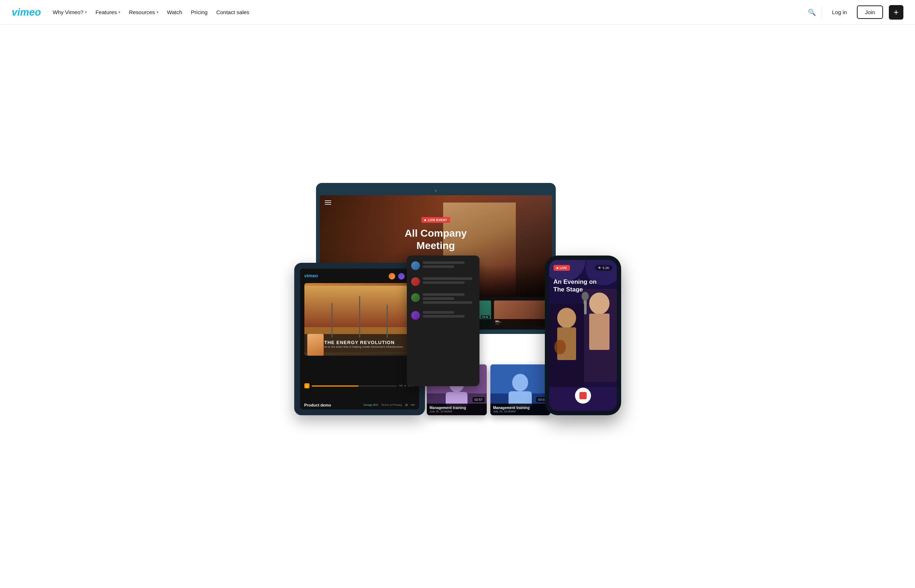  What do you see at coordinates (520, 390) in the screenshot?
I see `video-thumb-mgmt2: 03:02 Management training July 16, 10:00…` at bounding box center [520, 390].